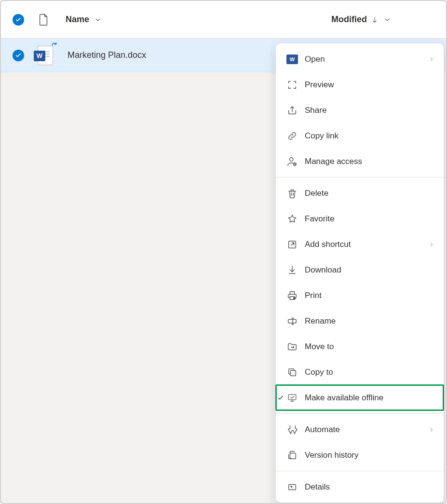 This screenshot has height=504, width=447. Describe the element at coordinates (292, 270) in the screenshot. I see `download-icon` at that location.